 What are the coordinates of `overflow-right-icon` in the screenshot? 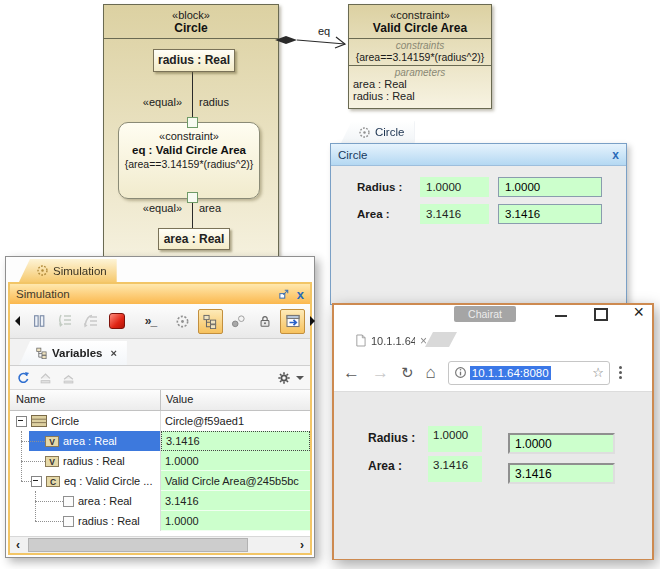 It's located at (314, 322).